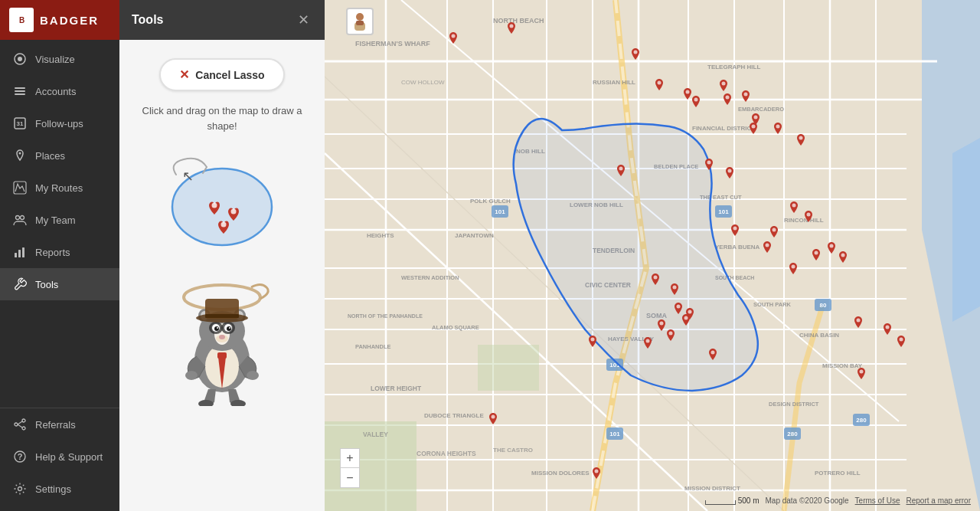  I want to click on tools-close-button: ✕, so click(303, 20).